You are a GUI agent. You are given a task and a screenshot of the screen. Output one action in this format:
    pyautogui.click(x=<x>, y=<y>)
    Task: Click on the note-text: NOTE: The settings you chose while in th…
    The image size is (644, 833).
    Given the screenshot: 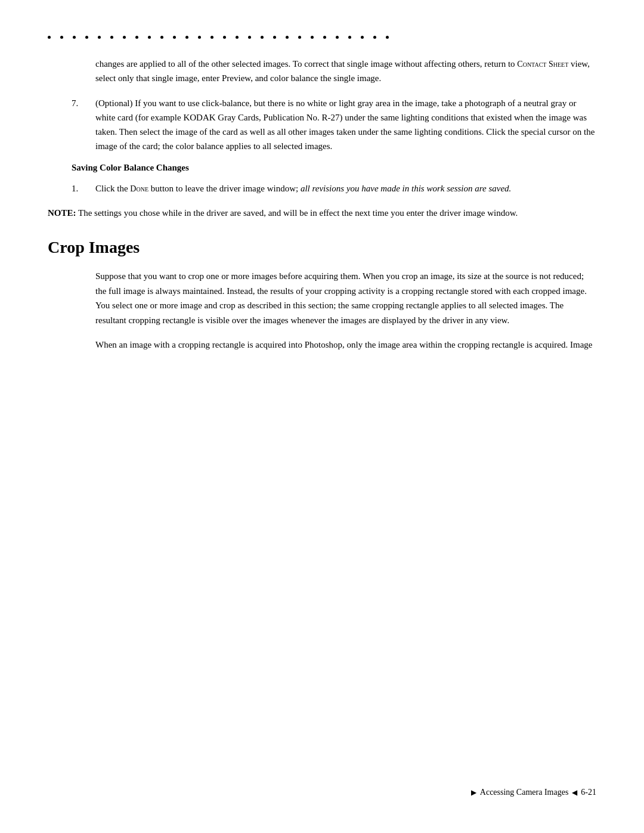 What is the action you would take?
    pyautogui.click(x=322, y=213)
    